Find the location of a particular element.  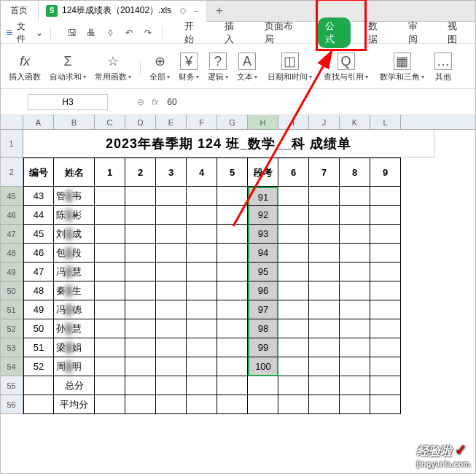

file-menu: 文件 ⌄ is located at coordinates (30, 33).